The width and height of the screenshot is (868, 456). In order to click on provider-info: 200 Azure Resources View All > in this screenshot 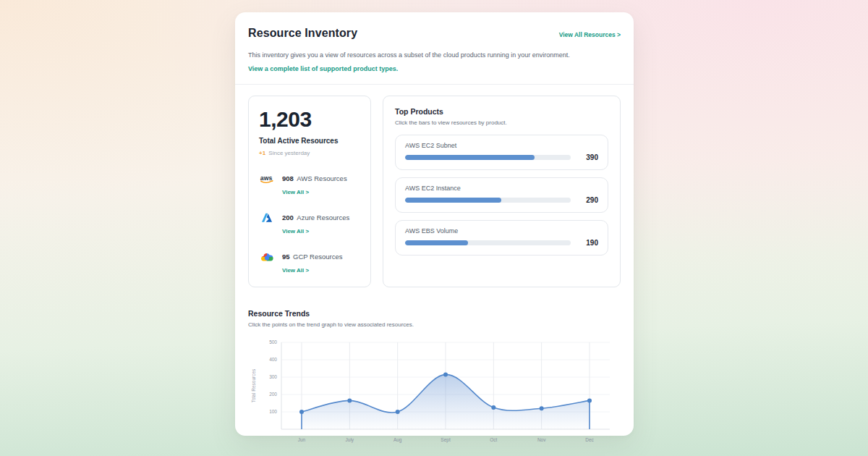, I will do `click(315, 223)`.